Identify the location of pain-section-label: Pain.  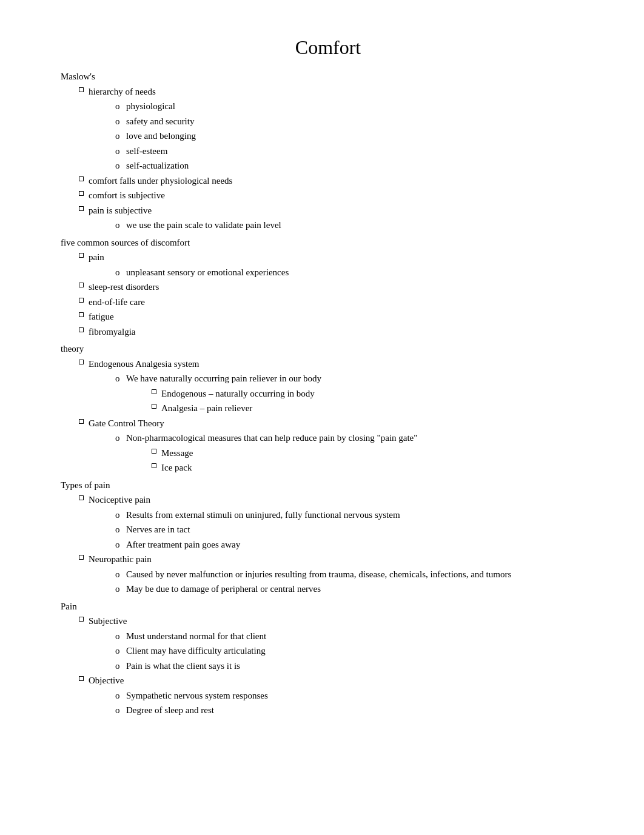
(328, 606).